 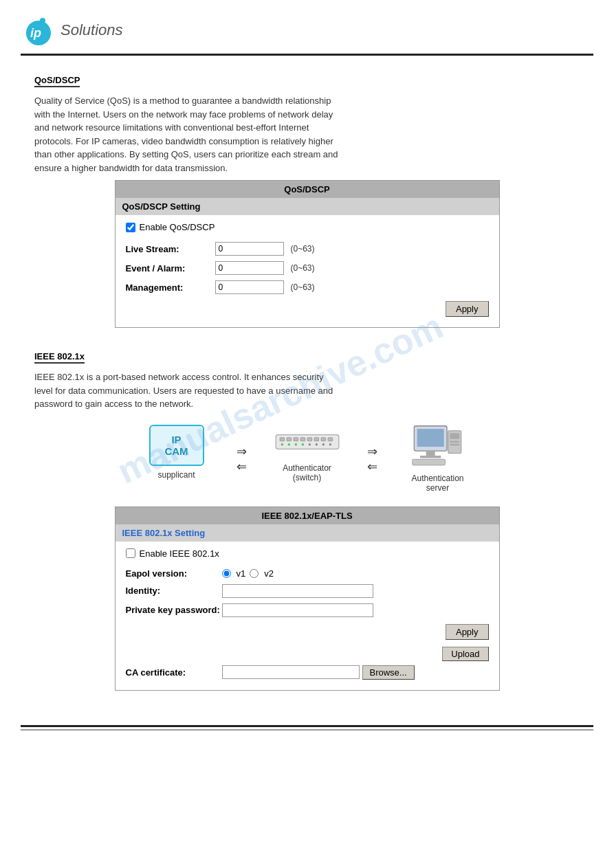 What do you see at coordinates (373, 452) in the screenshot?
I see `arrow-right-icon-2: ⇒` at bounding box center [373, 452].